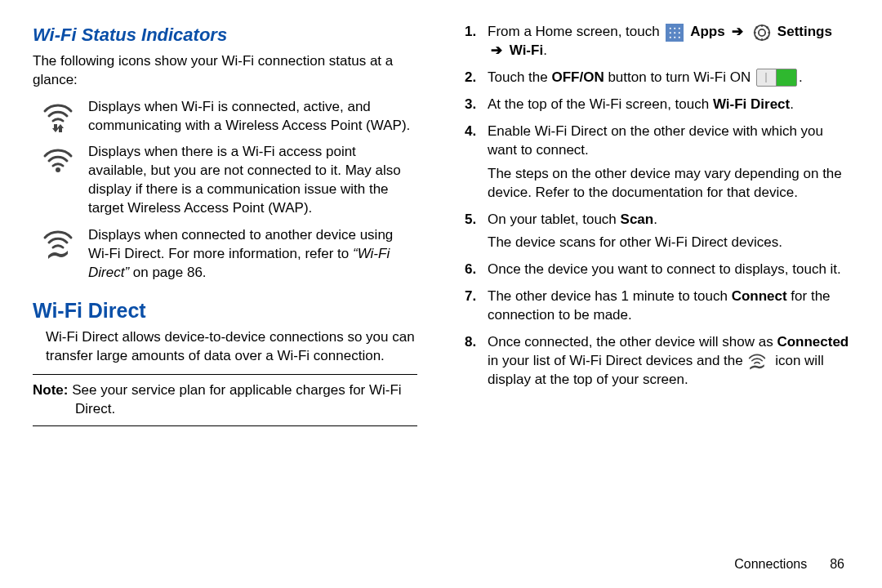  I want to click on apps-icon, so click(675, 33).